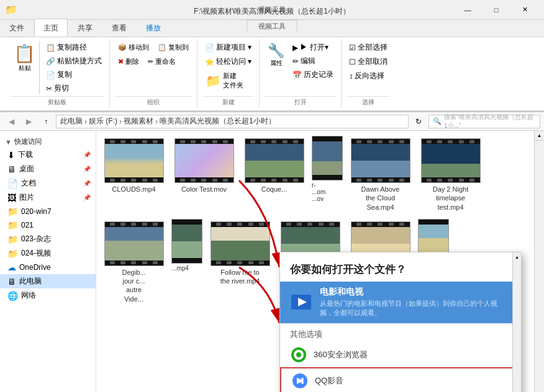 Image resolution: width=544 pixels, height=392 pixels. Describe the element at coordinates (232, 122) in the screenshot. I see `address-path: 此电脑 › 娱乐 (F:) › 视频素材 › 唯美高清风光视频（总长超1小时）` at that location.